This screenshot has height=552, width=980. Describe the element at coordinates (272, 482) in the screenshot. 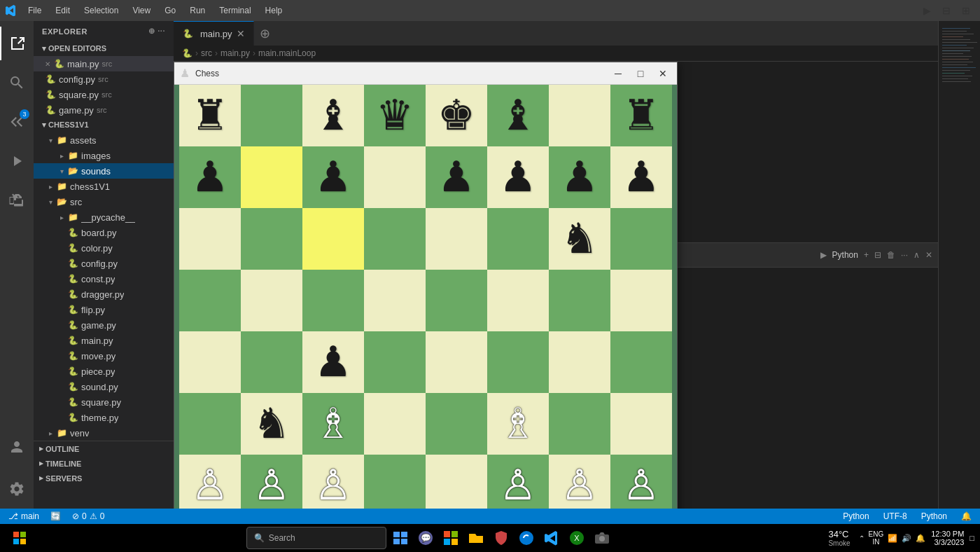

I see `chess-cell-6-1: ♙` at that location.